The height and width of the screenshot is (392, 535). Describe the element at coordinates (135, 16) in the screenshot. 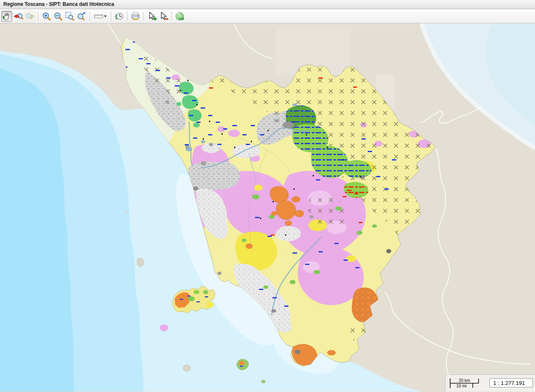

I see `printer-icon` at that location.